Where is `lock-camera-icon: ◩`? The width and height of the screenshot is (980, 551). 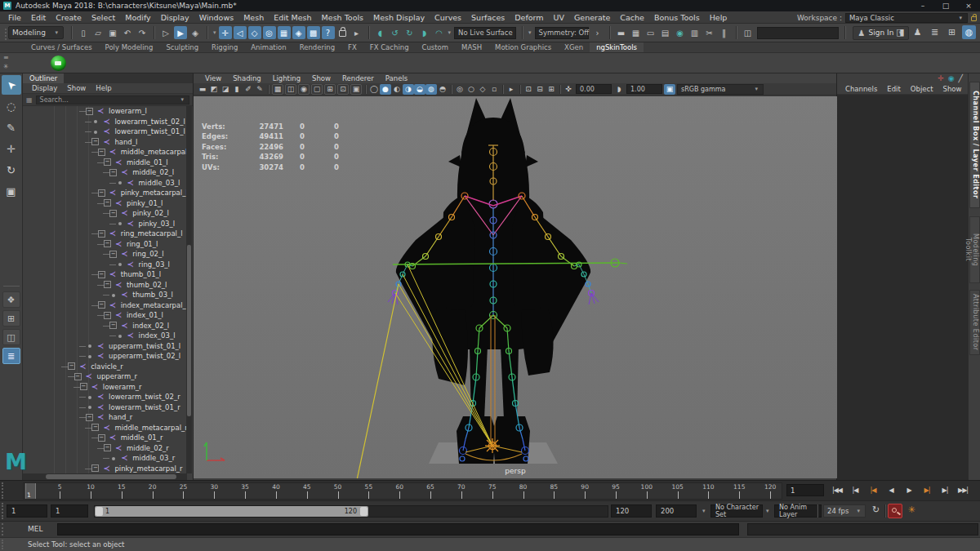 lock-camera-icon: ◩ is located at coordinates (214, 90).